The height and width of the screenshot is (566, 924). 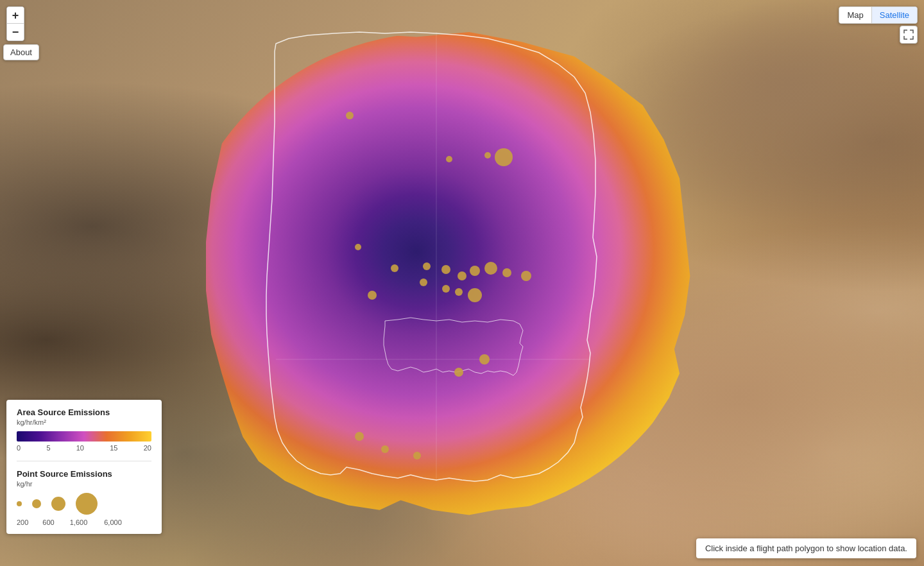 I want to click on status-tooltip: Click inside a flight path polygon to sh…, so click(x=806, y=548).